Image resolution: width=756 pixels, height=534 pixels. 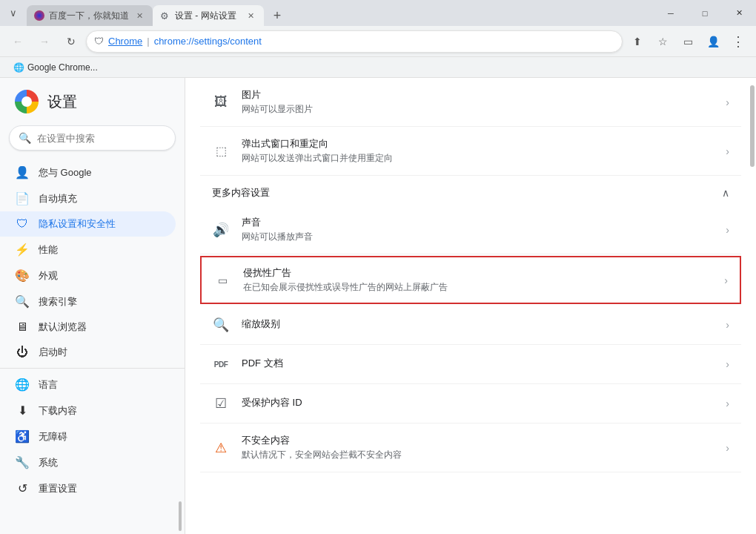 What do you see at coordinates (251, 16) in the screenshot?
I see `tab-settings-close: ✕` at bounding box center [251, 16].